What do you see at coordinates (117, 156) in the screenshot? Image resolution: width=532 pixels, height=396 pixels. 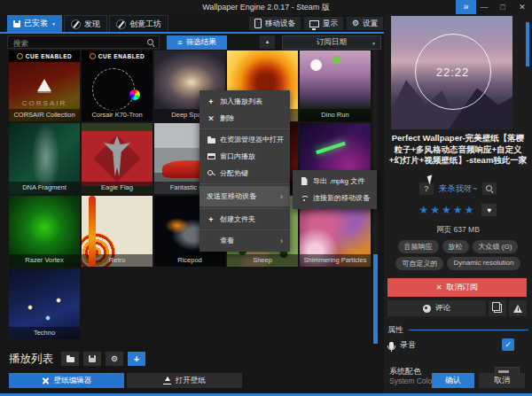 I see `eagle-emblem` at bounding box center [117, 156].